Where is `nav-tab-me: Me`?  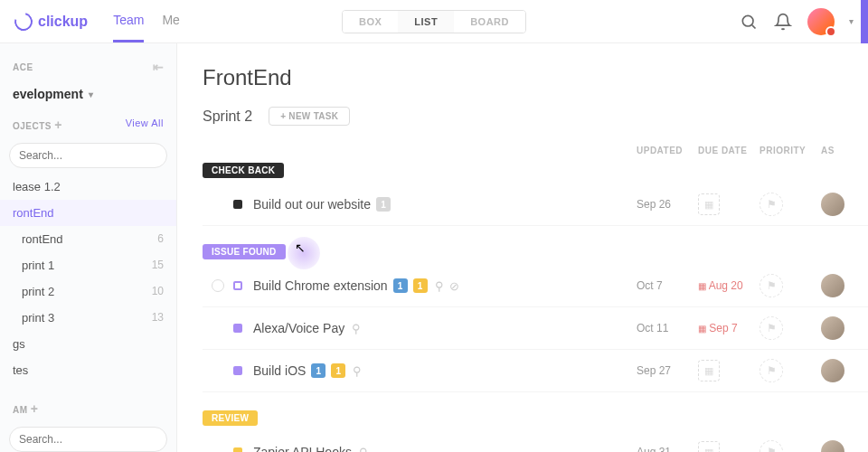 nav-tab-me: Me is located at coordinates (170, 22).